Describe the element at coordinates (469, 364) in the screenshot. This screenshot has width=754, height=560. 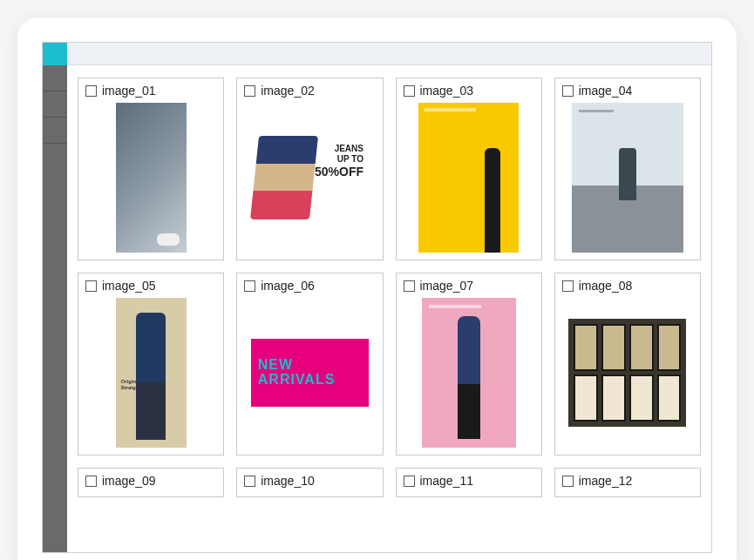
I see `thumbnail-card: image_07` at that location.